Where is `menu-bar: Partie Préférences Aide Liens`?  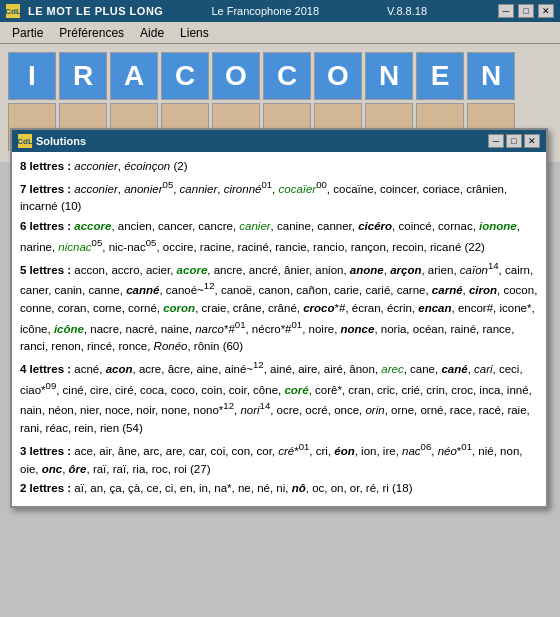
menu-bar: Partie Préférences Aide Liens is located at coordinates (280, 33).